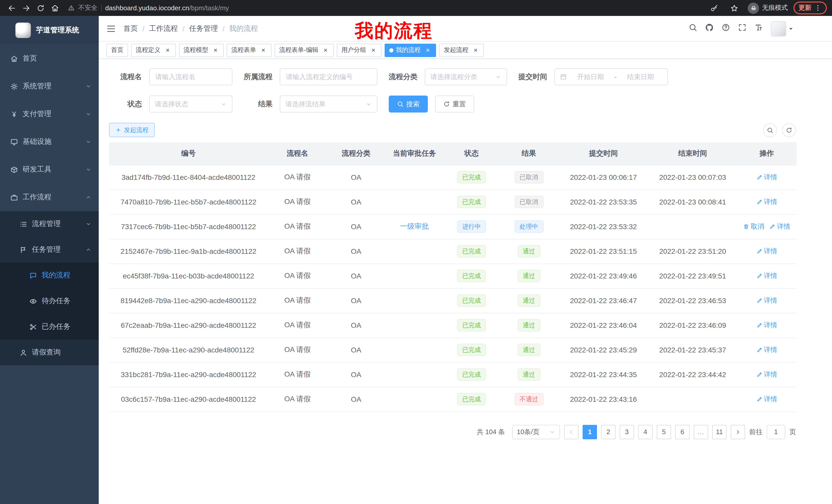  What do you see at coordinates (536, 432) in the screenshot?
I see `page-size-select: 10条/页` at bounding box center [536, 432].